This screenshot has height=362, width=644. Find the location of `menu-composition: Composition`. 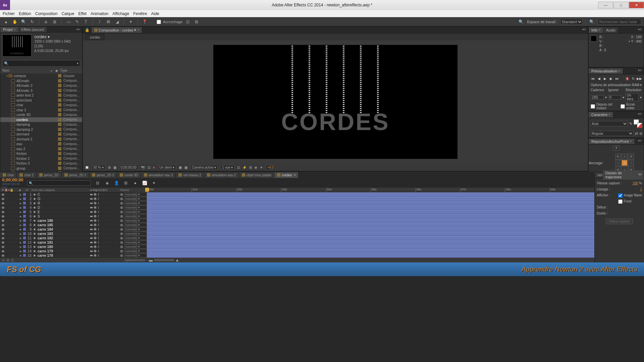

menu-composition: Composition is located at coordinates (46, 14).